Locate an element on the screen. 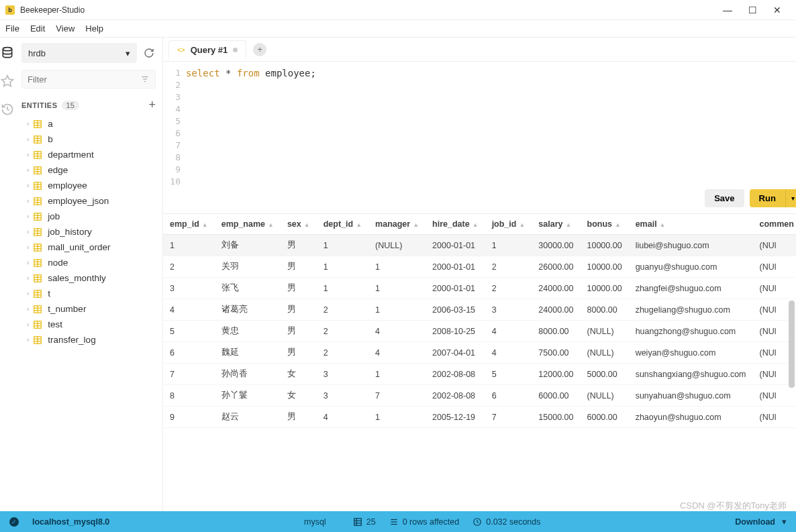  entity-item: ›a is located at coordinates (89, 123).